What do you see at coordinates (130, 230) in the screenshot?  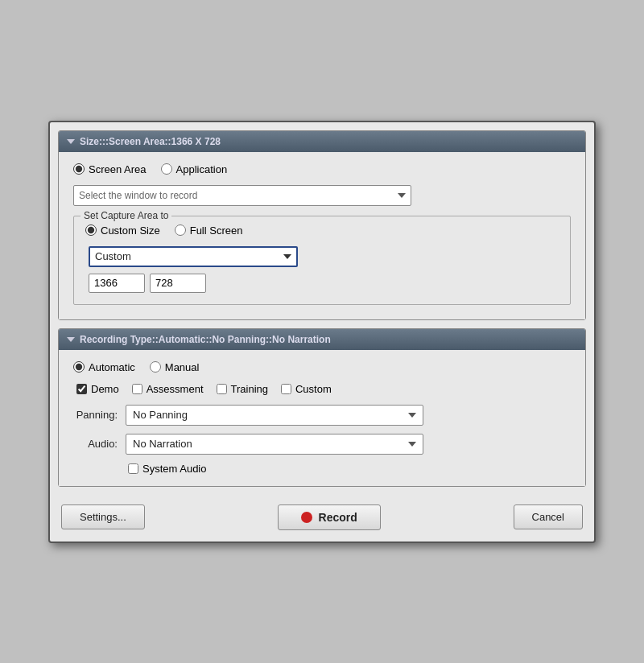 I see `custom-size-label: Custom Size` at bounding box center [130, 230].